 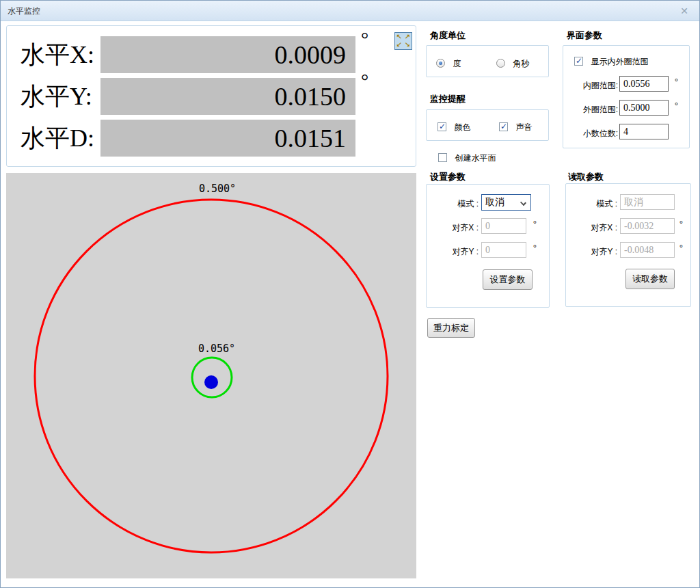 What do you see at coordinates (365, 39) in the screenshot?
I see `reading-unit-x: °` at bounding box center [365, 39].